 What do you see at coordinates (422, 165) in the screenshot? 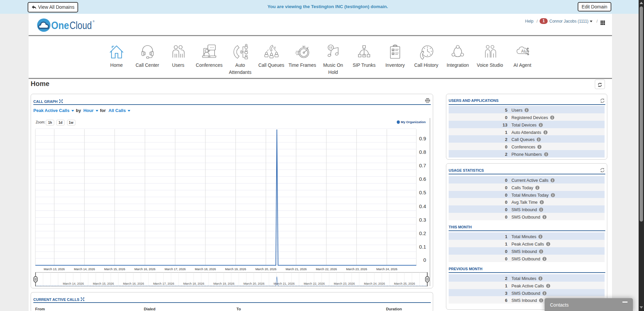
I see `svg-text: 0.7` at bounding box center [422, 165].